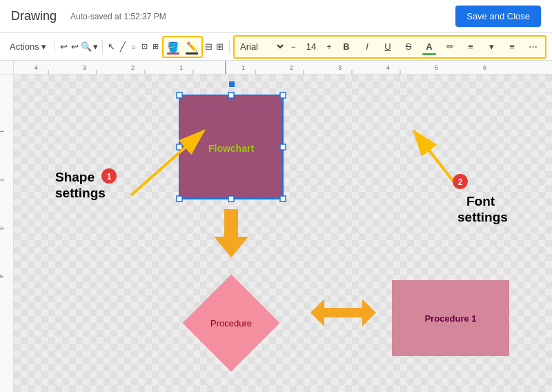 The width and height of the screenshot is (552, 392). I want to click on handle-tc, so click(231, 95).